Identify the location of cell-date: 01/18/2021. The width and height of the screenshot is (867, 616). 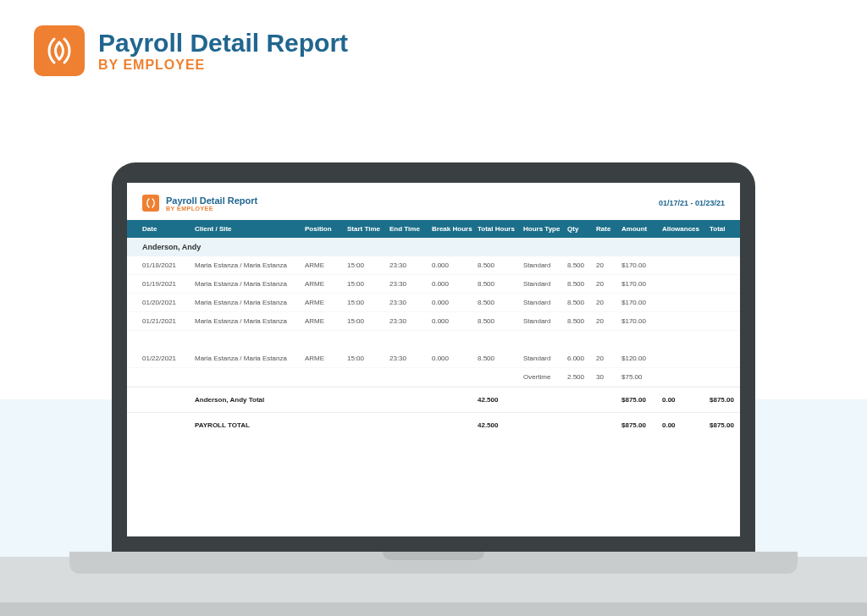
(168, 266).